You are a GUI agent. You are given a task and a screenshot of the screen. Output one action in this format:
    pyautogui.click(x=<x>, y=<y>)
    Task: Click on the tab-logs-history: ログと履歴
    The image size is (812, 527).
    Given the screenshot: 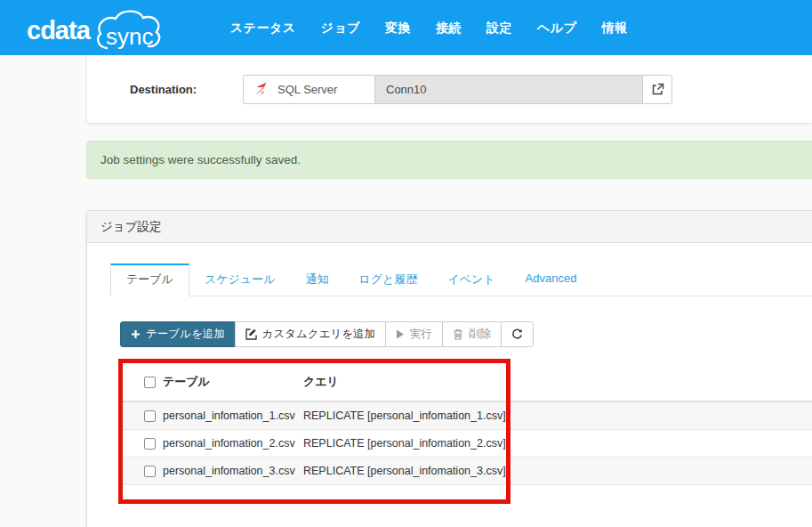 What is the action you would take?
    pyautogui.click(x=388, y=280)
    